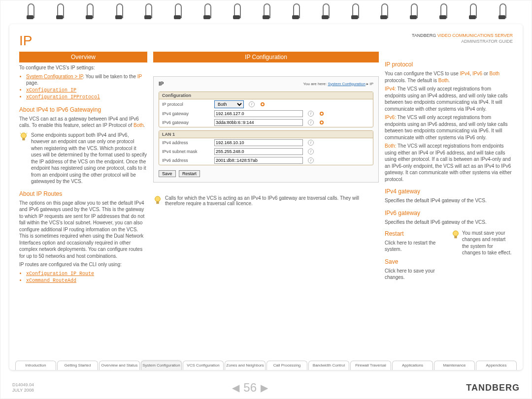  I want to click on routes-heading: About IP Routes, so click(83, 194).